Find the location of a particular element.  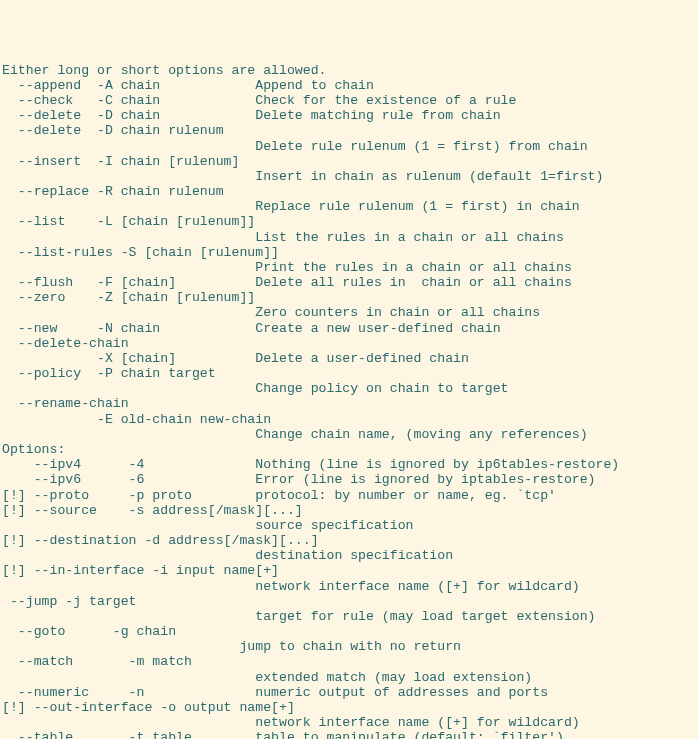

option-line-1: --ipv6 -6 Error (line is ignored by ipta… is located at coordinates (349, 480).